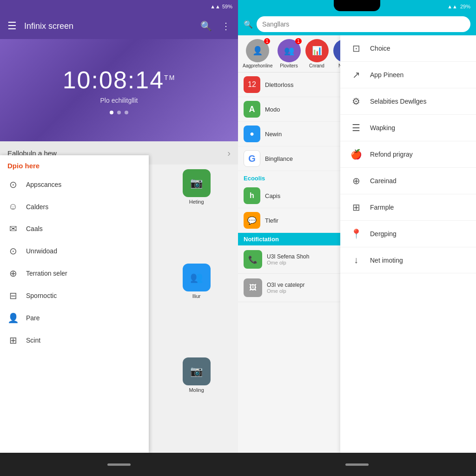 The height and width of the screenshot is (476, 476). Describe the element at coordinates (408, 75) in the screenshot. I see `cm-app-pineen: ↗ App Pineen` at that location.